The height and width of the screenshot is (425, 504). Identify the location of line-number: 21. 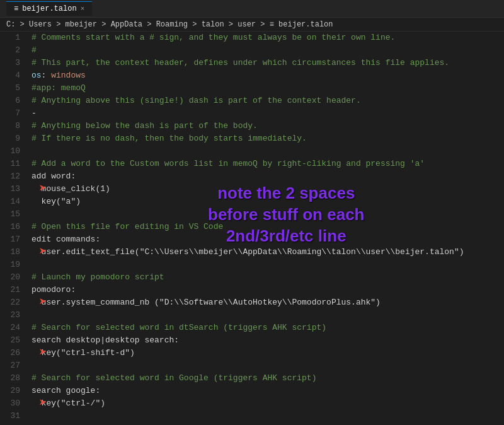
(10, 290).